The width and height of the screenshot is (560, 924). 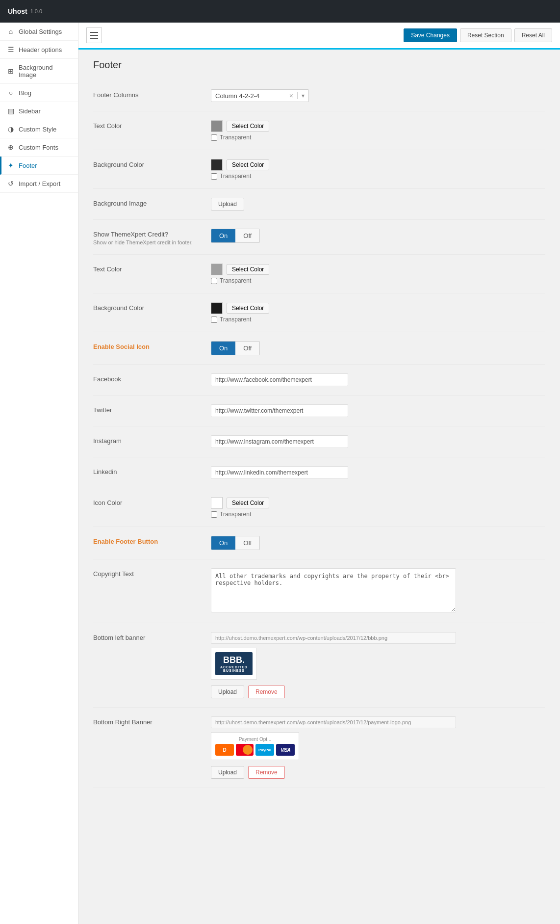 I want to click on bottom-right-banner-remove-button: Remove, so click(x=267, y=772).